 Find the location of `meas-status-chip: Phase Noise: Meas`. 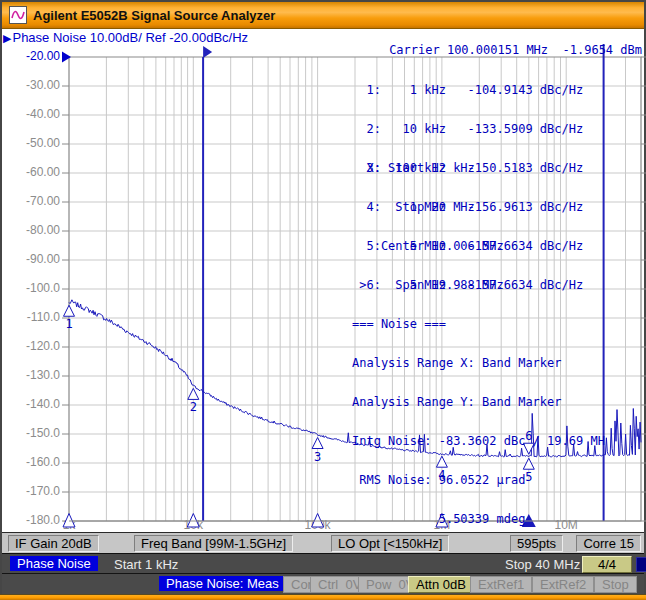

meas-status-chip: Phase Noise: Meas is located at coordinates (222, 584).